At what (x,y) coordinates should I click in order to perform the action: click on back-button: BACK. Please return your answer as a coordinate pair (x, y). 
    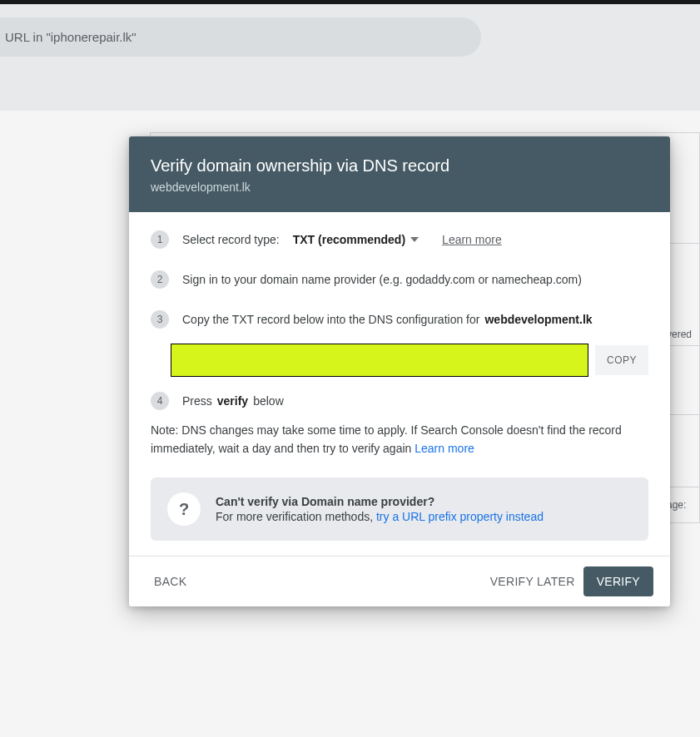
    Looking at the image, I should click on (170, 581).